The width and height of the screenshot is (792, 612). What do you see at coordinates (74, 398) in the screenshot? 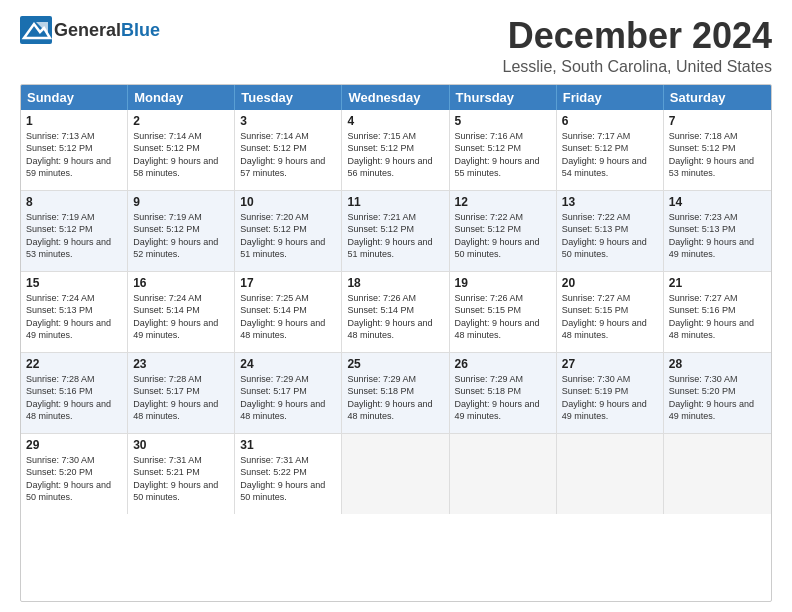
I see `day-info: Sunrise: 7:28 AM Sunset: 5:16 PM Dayligh…` at bounding box center [74, 398].